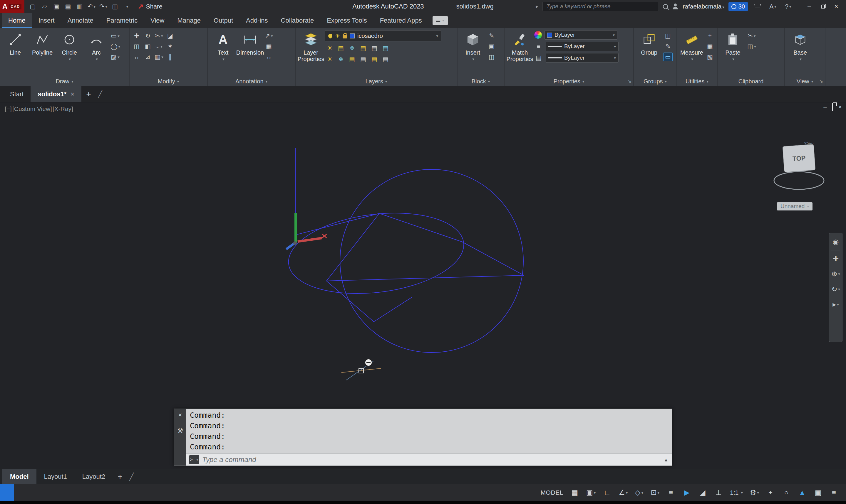 The width and height of the screenshot is (846, 504). Describe the element at coordinates (639, 492) in the screenshot. I see `isodraft-icon: ◇` at that location.